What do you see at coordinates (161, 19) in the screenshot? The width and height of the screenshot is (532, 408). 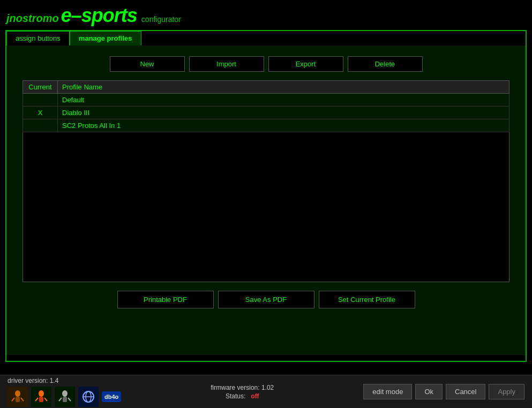 I see `app-sub: configurator` at bounding box center [161, 19].